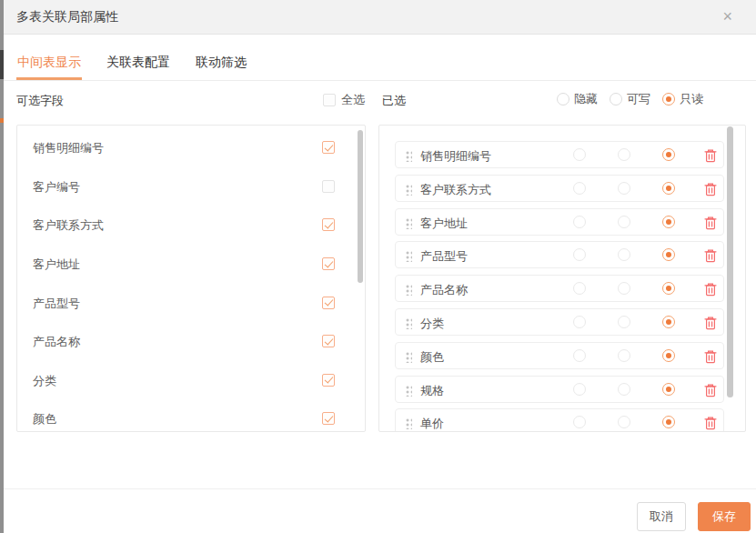  What do you see at coordinates (138, 62) in the screenshot?
I see `tab-label: 关联表配置` at bounding box center [138, 62].